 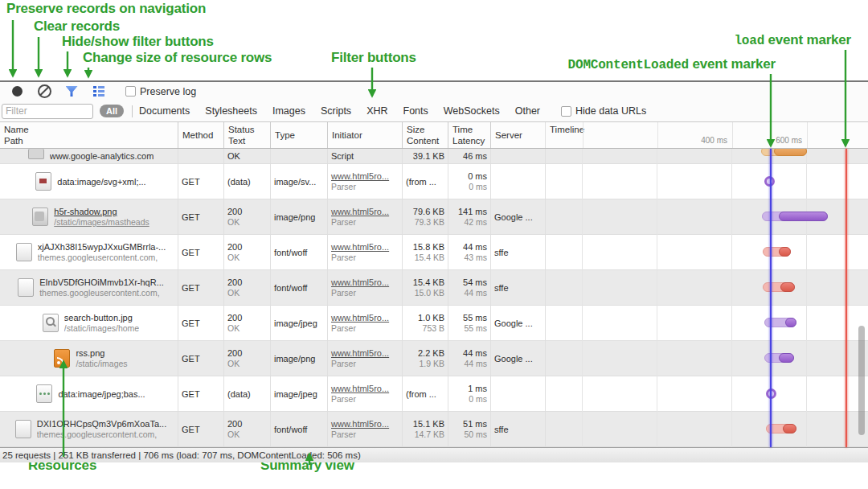 What do you see at coordinates (102, 156) in the screenshot?
I see `name-text: www.google-analytics.com` at bounding box center [102, 156].